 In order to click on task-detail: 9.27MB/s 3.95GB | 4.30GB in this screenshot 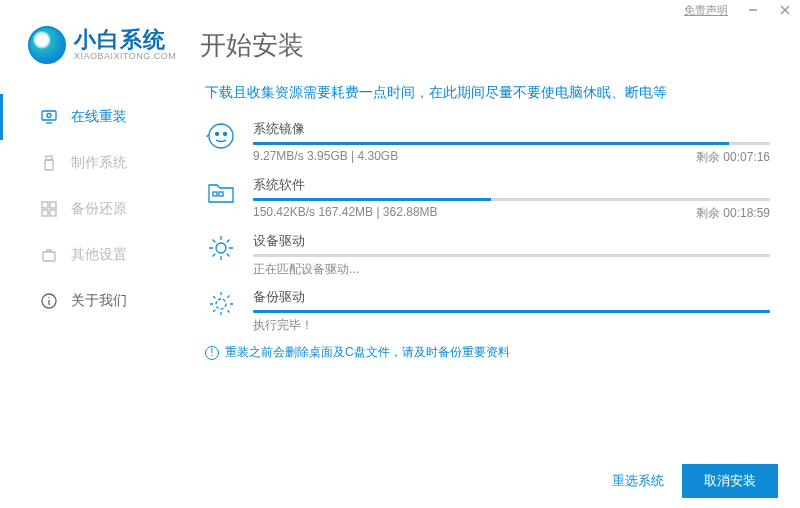, I will do `click(326, 158)`.